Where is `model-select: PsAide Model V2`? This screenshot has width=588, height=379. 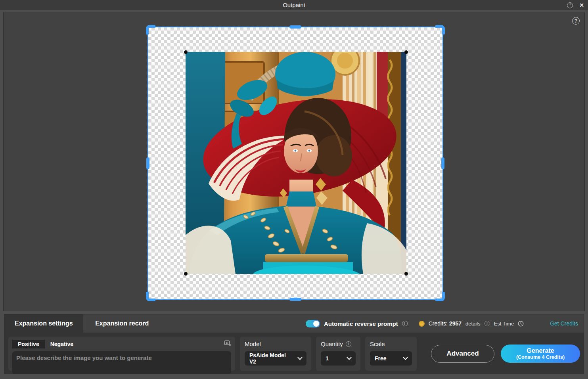
model-select: PsAide Model V2 is located at coordinates (276, 358).